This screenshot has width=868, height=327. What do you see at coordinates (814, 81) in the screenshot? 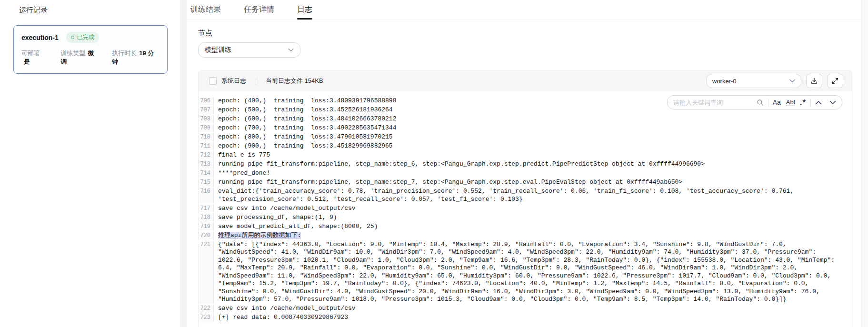
I see `download-icon` at bounding box center [814, 81].